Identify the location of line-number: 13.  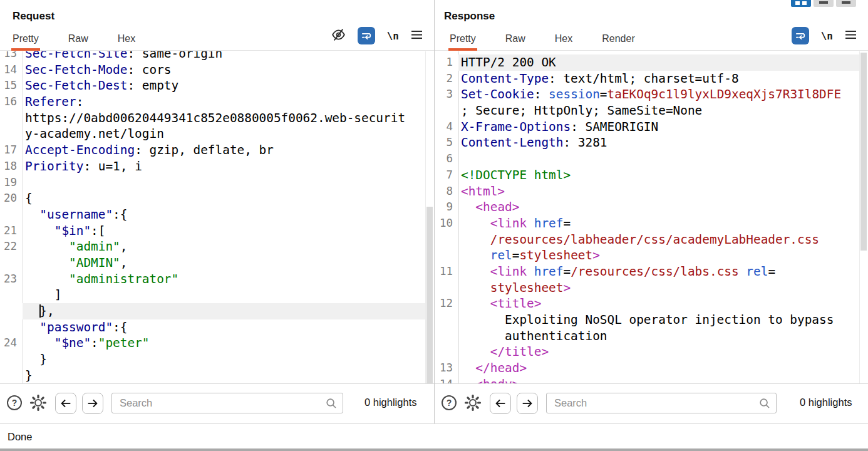
(447, 368).